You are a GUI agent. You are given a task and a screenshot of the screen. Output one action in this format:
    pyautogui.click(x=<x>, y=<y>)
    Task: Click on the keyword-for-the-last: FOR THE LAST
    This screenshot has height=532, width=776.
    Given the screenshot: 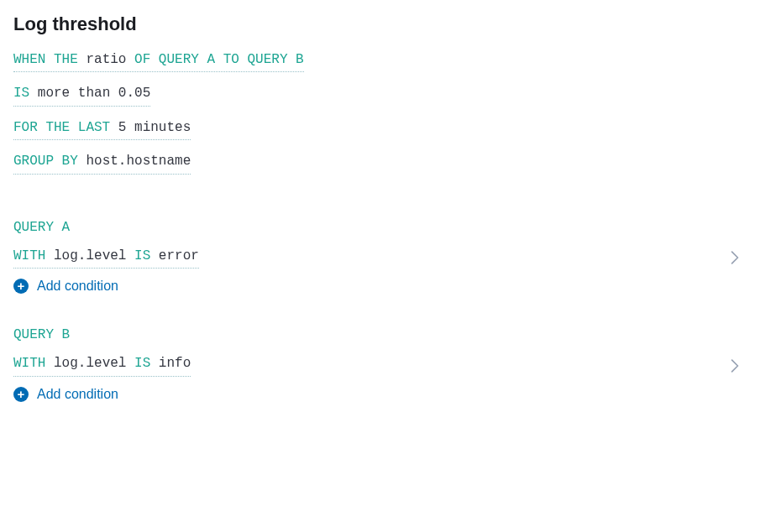 What is the action you would take?
    pyautogui.click(x=62, y=128)
    